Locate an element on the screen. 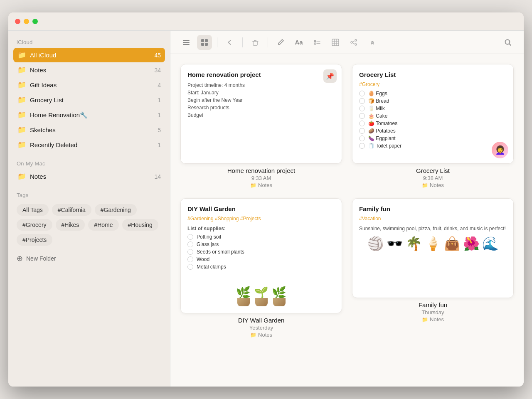  note-tag: #Grocery is located at coordinates (433, 84).